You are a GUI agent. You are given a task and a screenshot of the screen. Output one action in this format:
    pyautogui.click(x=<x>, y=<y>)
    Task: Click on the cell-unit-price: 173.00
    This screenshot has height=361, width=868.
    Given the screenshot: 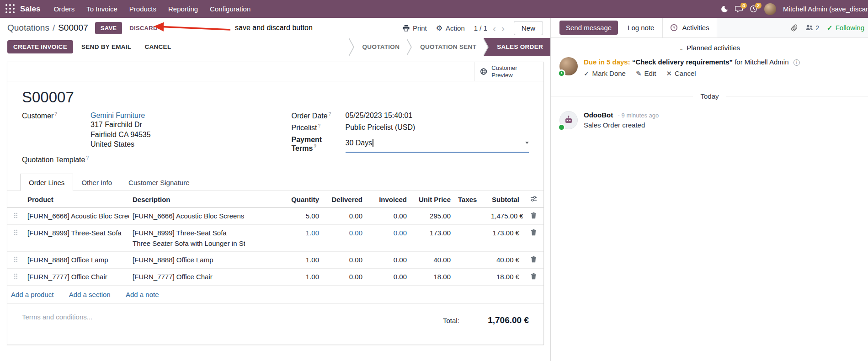 What is the action you would take?
    pyautogui.click(x=432, y=239)
    